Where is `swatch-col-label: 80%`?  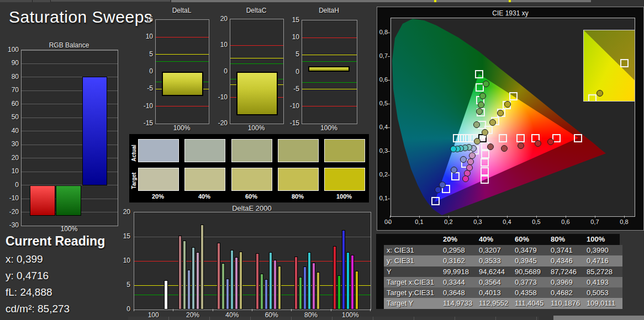 swatch-col-label: 80% is located at coordinates (298, 196).